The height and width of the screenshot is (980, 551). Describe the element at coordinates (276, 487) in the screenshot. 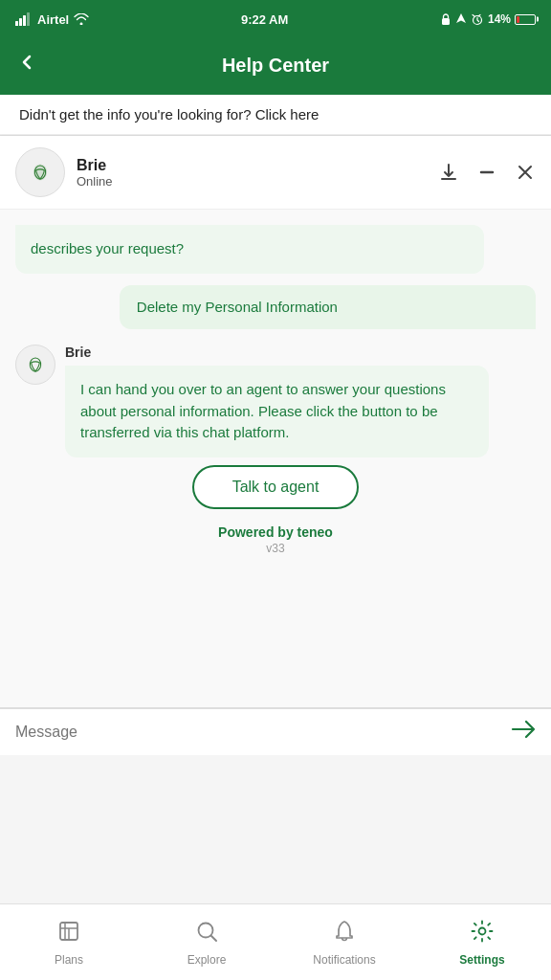

I see `talk-to-agent-button: Talk to agent` at that location.